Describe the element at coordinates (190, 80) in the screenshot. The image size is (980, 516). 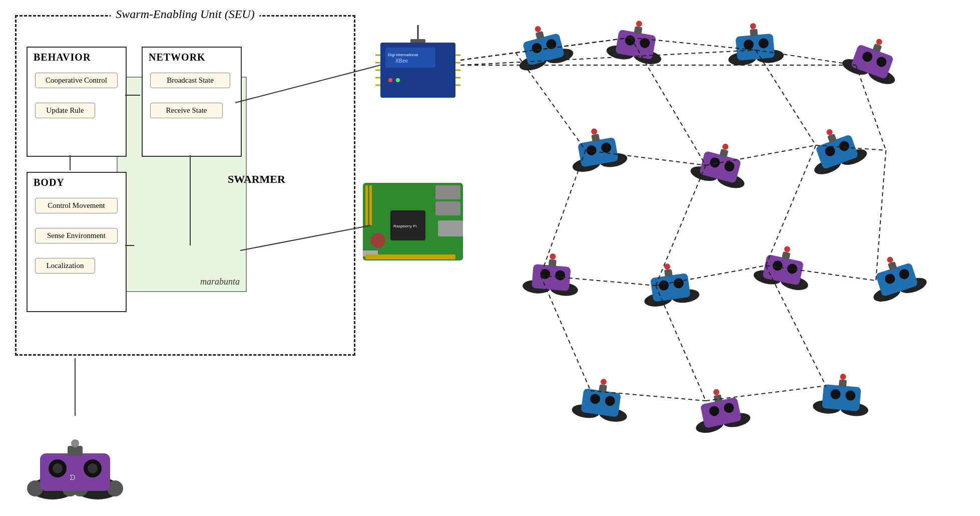
I see `broadcast-state-item: Broadcast State` at that location.